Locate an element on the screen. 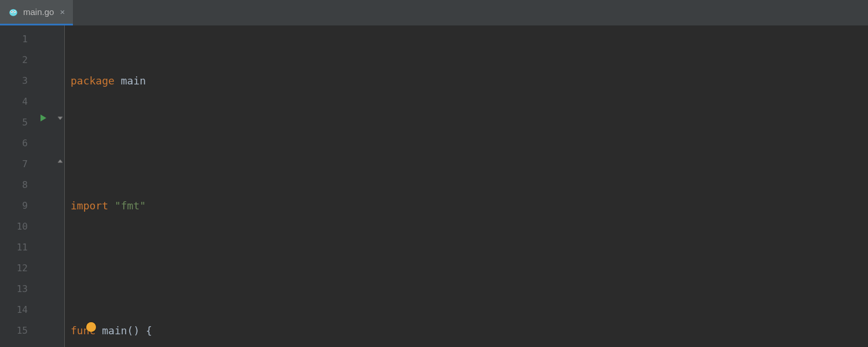  fold-close-icon is located at coordinates (60, 162).